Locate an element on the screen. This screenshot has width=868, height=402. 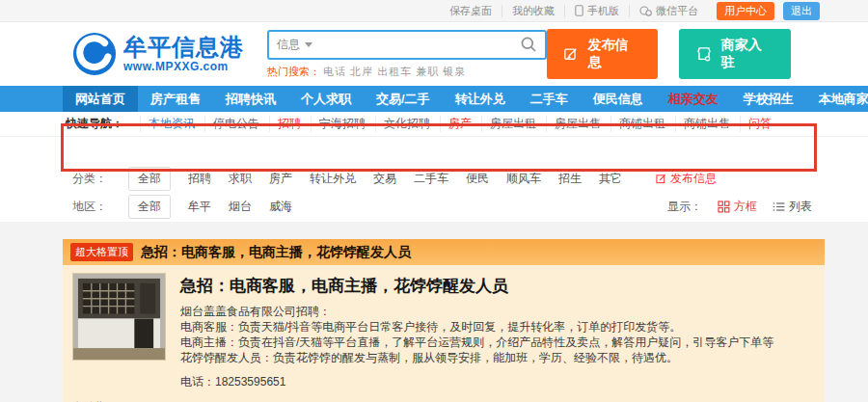
nav-item-dating: 相亲交友 is located at coordinates (693, 98).